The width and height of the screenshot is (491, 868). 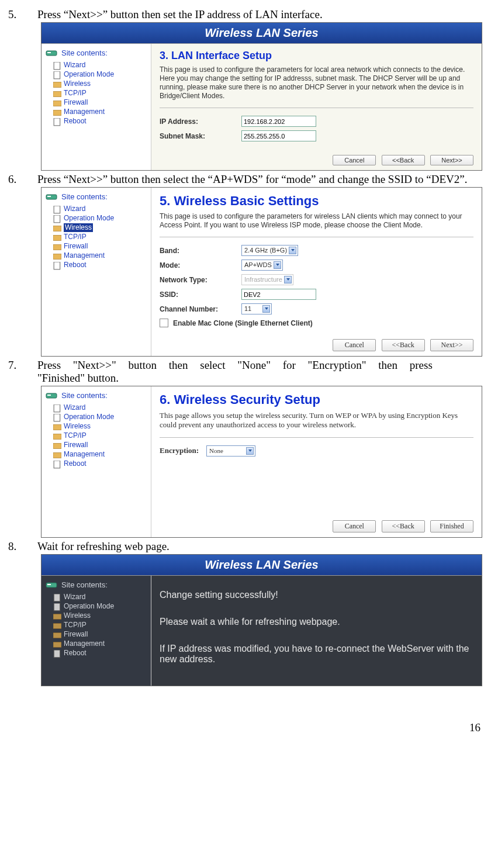 I want to click on ip-input, so click(x=279, y=122).